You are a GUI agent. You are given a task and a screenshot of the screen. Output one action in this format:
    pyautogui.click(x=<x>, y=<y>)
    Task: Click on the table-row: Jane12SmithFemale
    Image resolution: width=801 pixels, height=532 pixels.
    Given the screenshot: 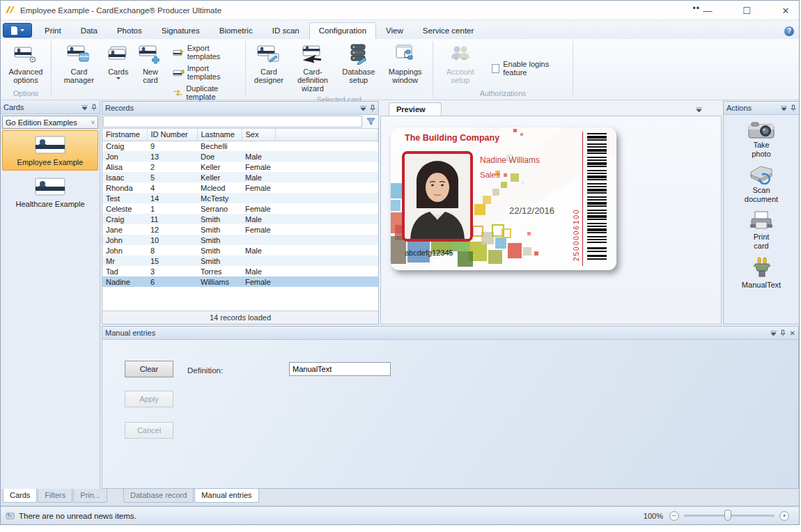 What is the action you would take?
    pyautogui.click(x=240, y=230)
    